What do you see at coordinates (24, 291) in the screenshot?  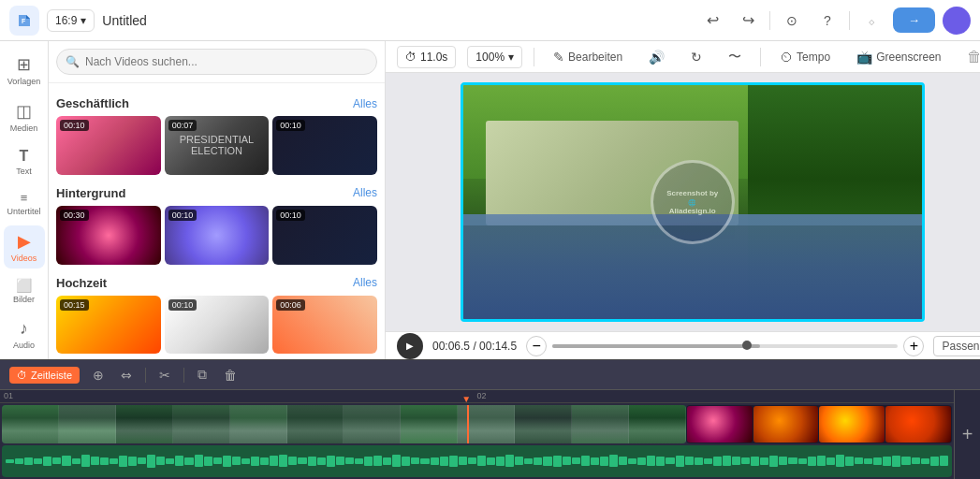 I see `sidebar-item-bilder: ⬜ Bilder` at bounding box center [24, 291].